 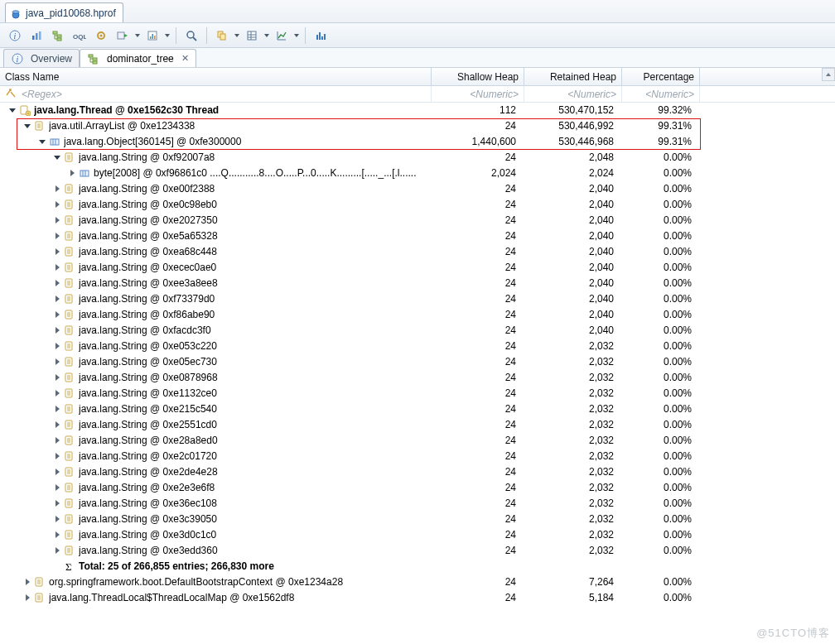 What do you see at coordinates (321, 36) in the screenshot?
I see `histogram2-icon` at bounding box center [321, 36].